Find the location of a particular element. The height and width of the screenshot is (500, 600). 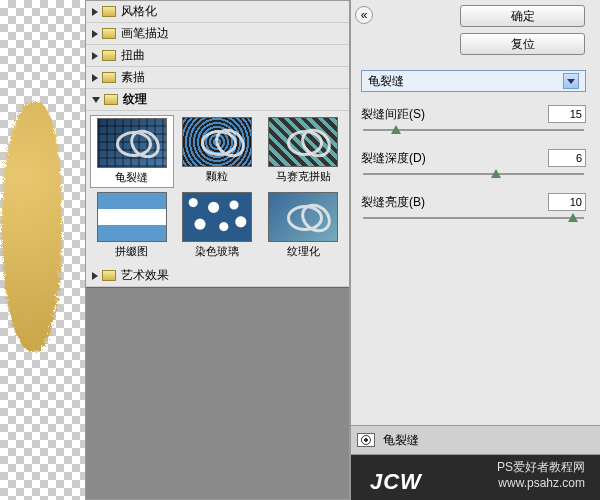

canvas-artwork is located at coordinates (30, 225).